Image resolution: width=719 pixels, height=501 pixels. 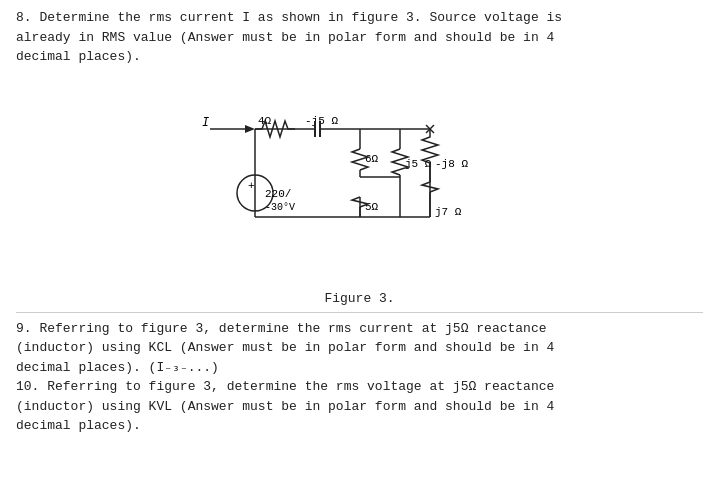 I want to click on svg-text: 6Ω, so click(x=372, y=159).